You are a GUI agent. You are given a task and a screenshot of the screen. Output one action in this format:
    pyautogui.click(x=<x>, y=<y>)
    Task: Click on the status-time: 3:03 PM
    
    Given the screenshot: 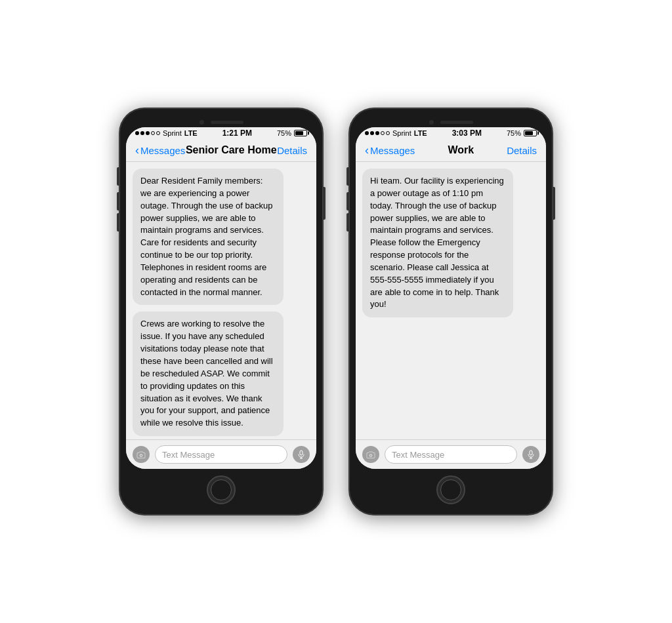 What is the action you would take?
    pyautogui.click(x=467, y=133)
    